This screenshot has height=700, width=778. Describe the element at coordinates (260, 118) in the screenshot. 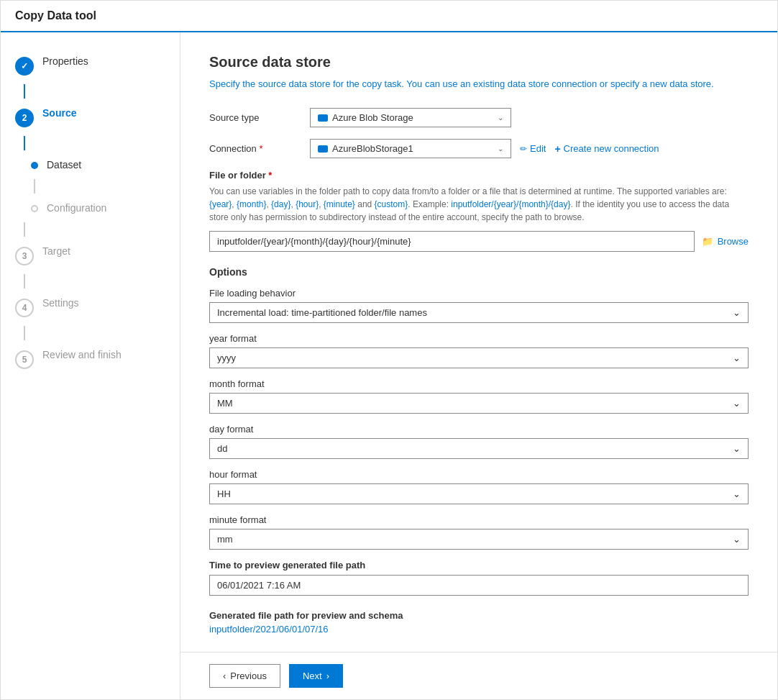

I see `source-type-label: Source type` at that location.